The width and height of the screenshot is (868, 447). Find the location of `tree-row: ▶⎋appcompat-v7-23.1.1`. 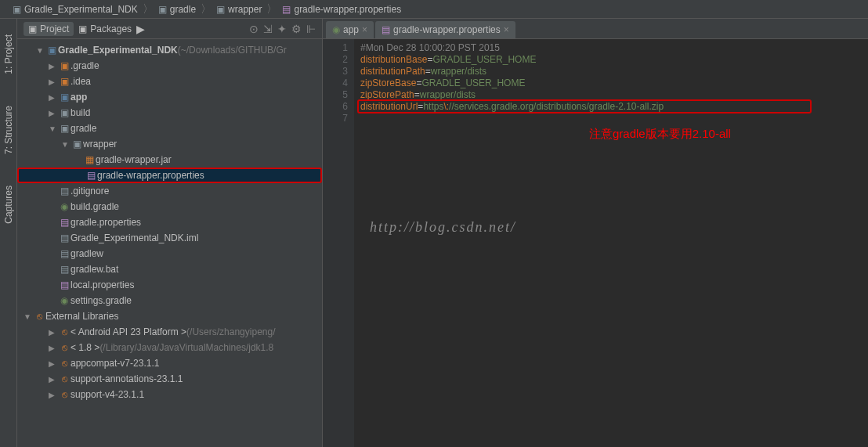

tree-row: ▶⎋appcompat-v7-23.1.1 is located at coordinates (169, 363).